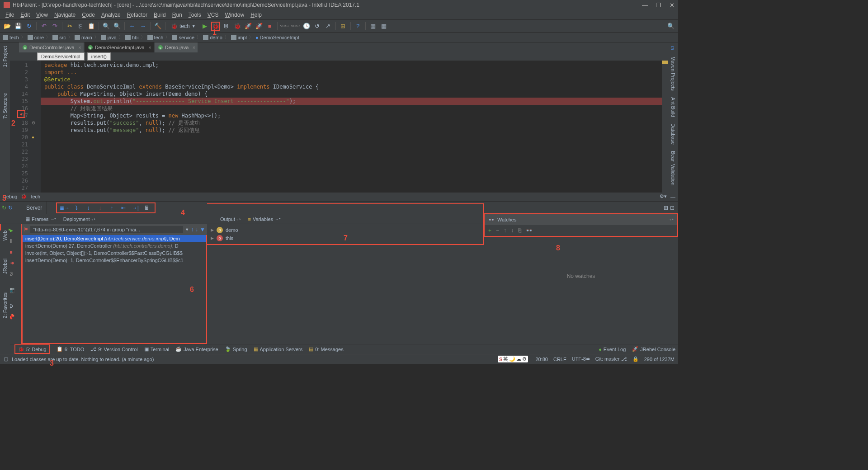 The width and height of the screenshot is (868, 470). Describe the element at coordinates (497, 230) in the screenshot. I see `remove-watch-icon: −` at that location.